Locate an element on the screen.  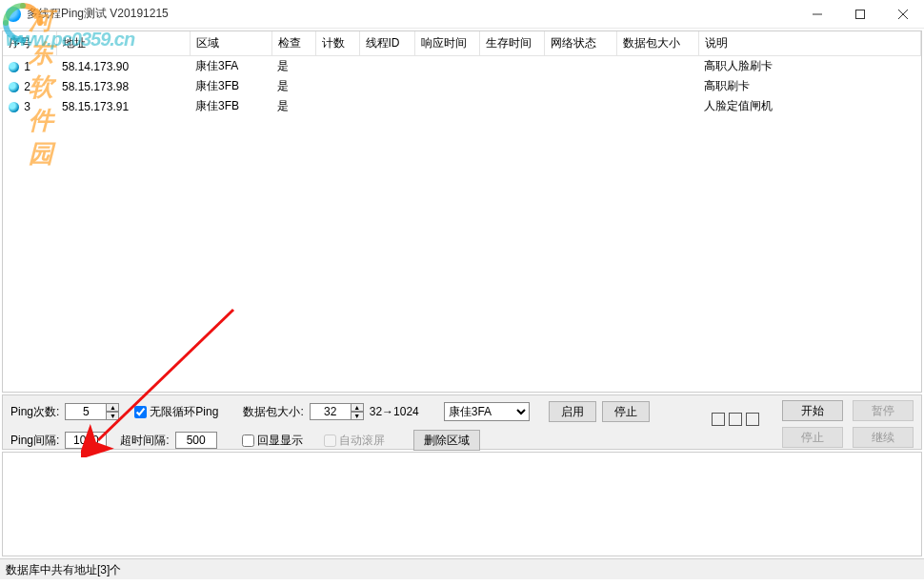
ping-table: 序号地址区域检查计数线程ID响应时间生存时间网络状态数据包大小说明 158.14… is located at coordinates (462, 74).